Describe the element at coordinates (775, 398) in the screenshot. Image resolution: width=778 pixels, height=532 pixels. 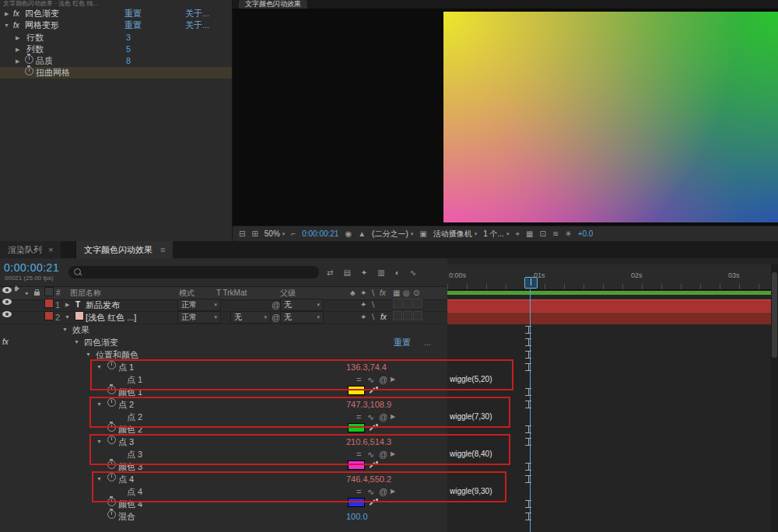
I see `vertical-scrollbar` at that location.